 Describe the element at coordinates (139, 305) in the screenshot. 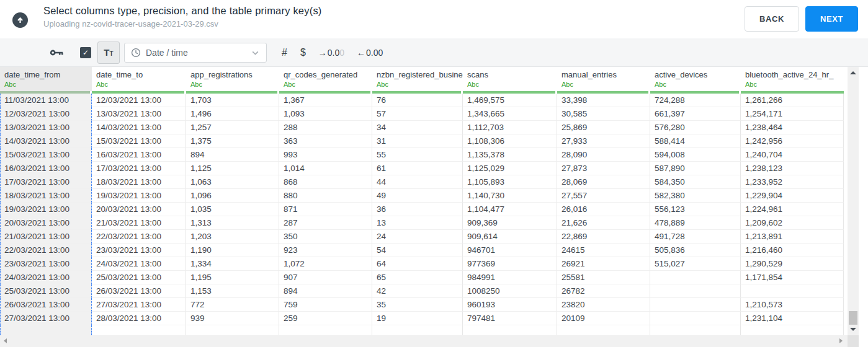

I see `table-cell: 27/03/2021 13:00` at that location.